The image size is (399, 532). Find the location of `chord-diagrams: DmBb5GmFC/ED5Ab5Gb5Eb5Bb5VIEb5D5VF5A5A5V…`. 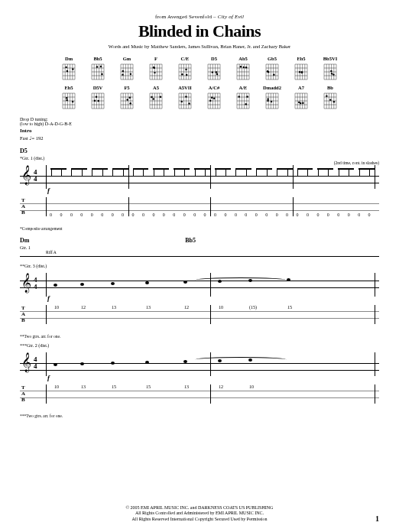

chord-diagrams: DmBb5GmFC/ED5Ab5Gb5Eb5Bb5VIEb5D5VF5A5A5V… is located at coordinates (200, 83).